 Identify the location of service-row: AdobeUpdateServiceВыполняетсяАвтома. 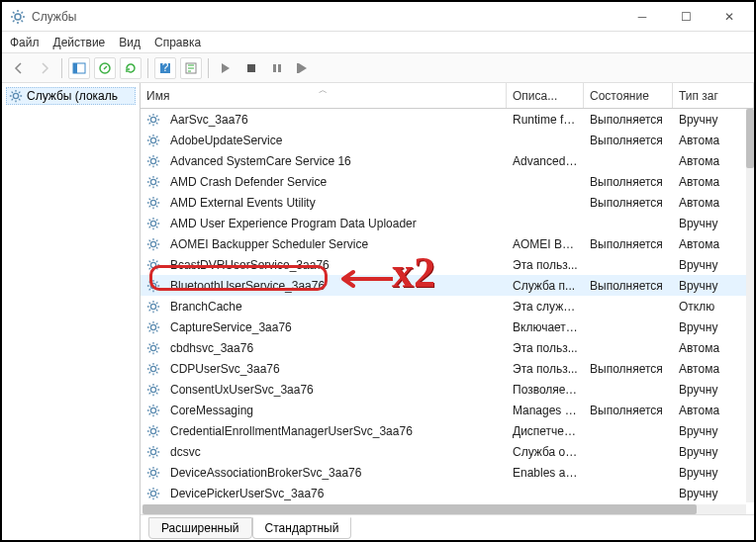
(447, 140).